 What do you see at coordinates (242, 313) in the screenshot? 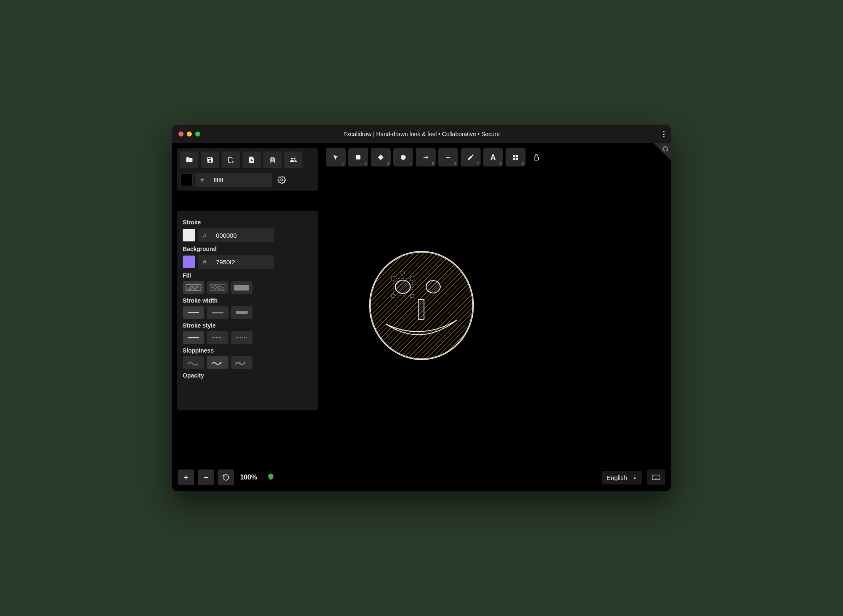
I see `stroke-width-thick` at bounding box center [242, 313].